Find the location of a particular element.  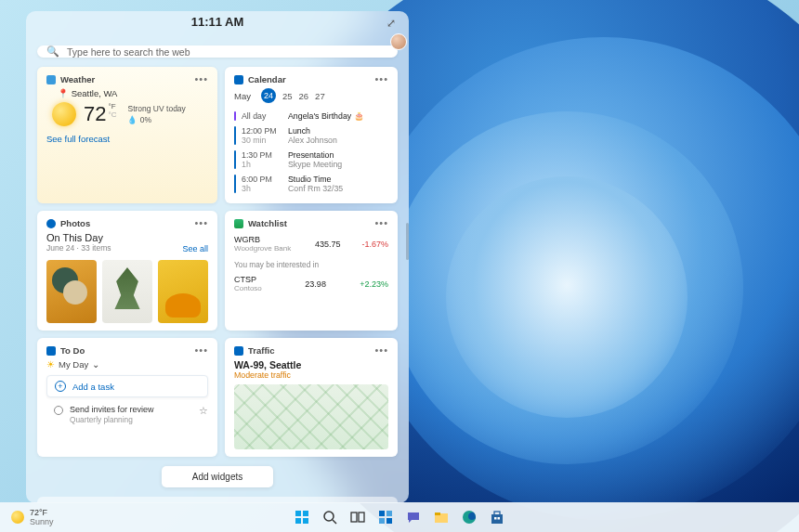

traffic-map is located at coordinates (311, 417).